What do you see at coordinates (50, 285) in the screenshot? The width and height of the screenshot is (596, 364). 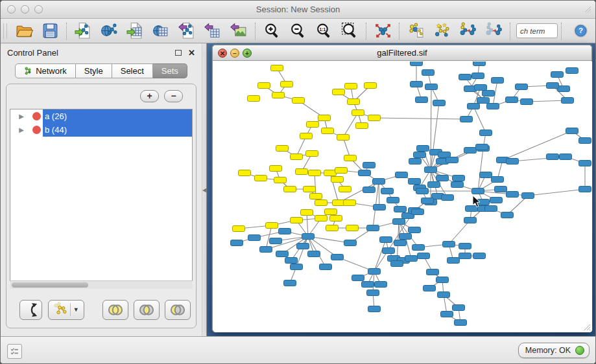 I see `scrollbar-thumb` at bounding box center [50, 285].